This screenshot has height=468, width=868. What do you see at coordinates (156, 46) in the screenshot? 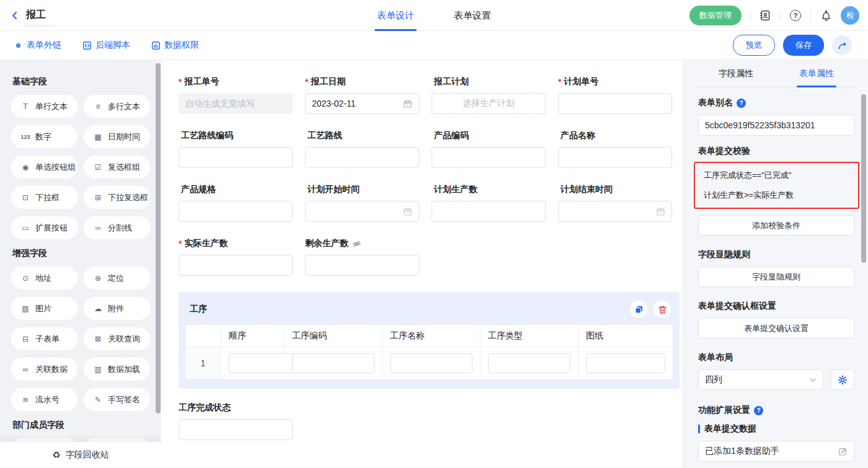
I see `permission-icon` at bounding box center [156, 46].